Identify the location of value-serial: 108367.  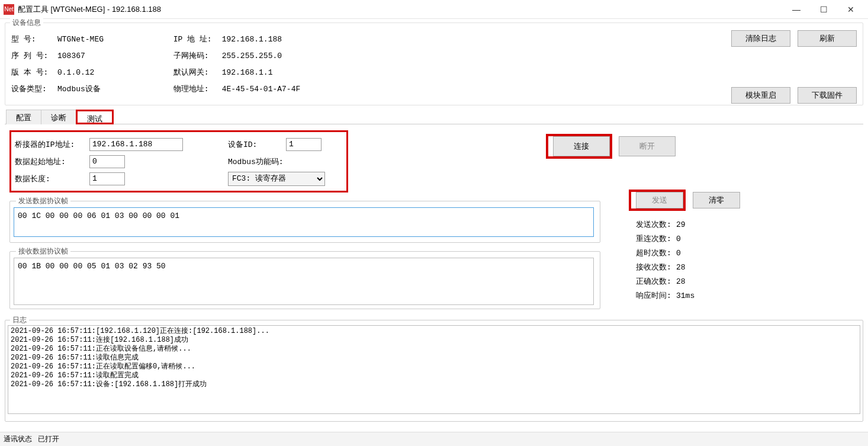
(71, 56).